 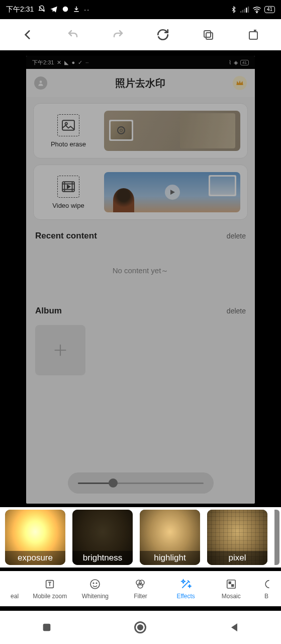 What do you see at coordinates (185, 596) in the screenshot?
I see `tool-label: Effects` at bounding box center [185, 596].